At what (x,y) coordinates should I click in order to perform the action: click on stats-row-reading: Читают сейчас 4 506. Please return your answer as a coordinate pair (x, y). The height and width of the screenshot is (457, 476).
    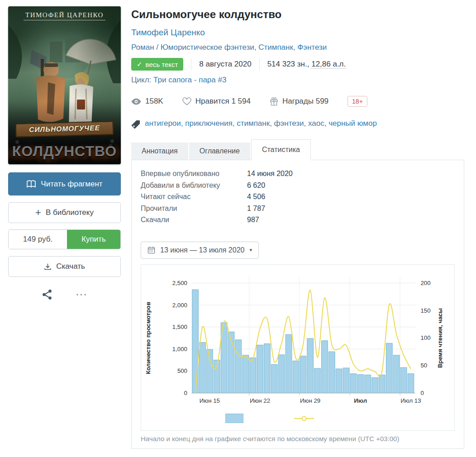
    Looking at the image, I should click on (298, 197).